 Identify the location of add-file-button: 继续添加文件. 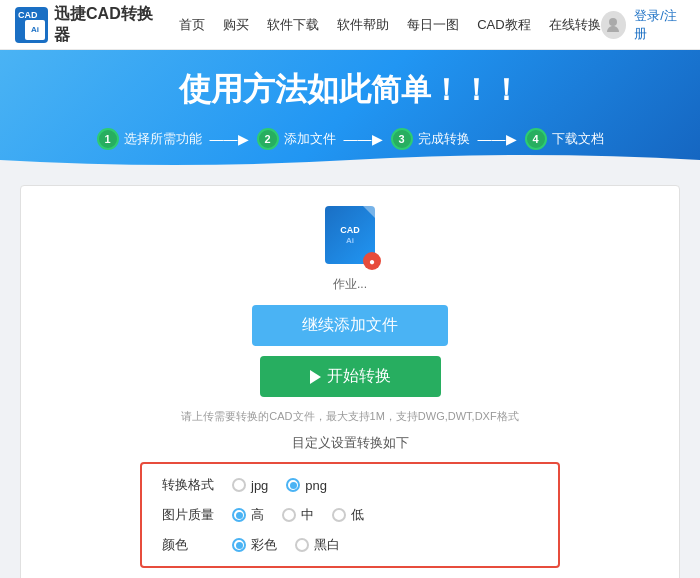
(350, 326).